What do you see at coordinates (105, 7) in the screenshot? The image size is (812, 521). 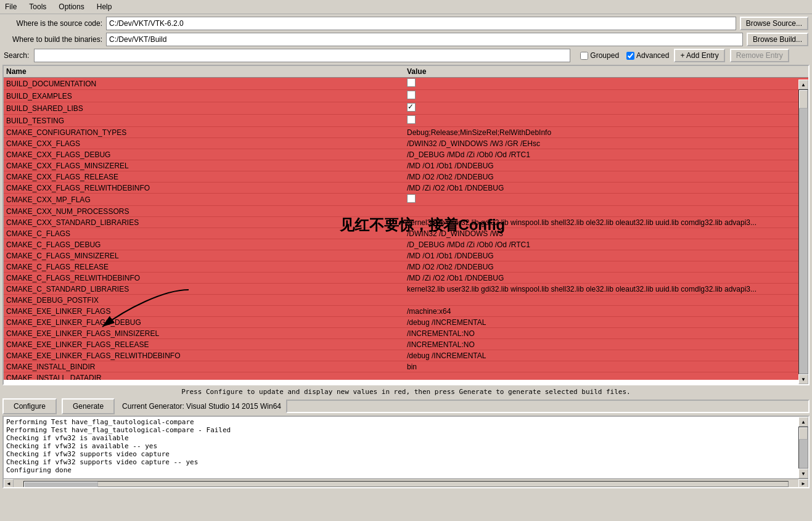 I see `menu-help: Help` at bounding box center [105, 7].